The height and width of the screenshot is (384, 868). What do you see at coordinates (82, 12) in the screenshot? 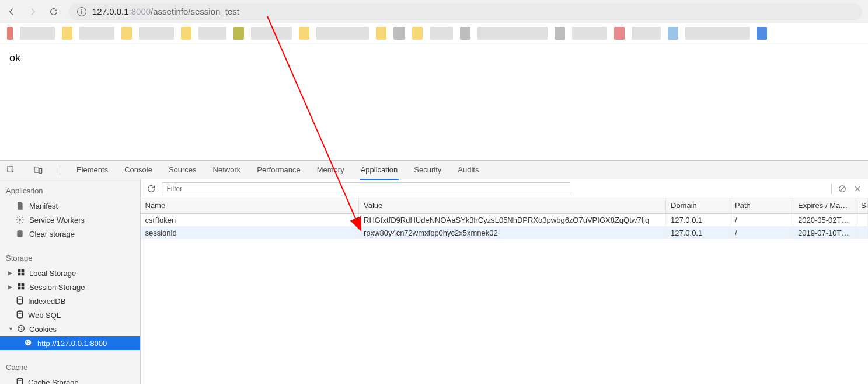
I see `site-info-icon: i` at bounding box center [82, 12].